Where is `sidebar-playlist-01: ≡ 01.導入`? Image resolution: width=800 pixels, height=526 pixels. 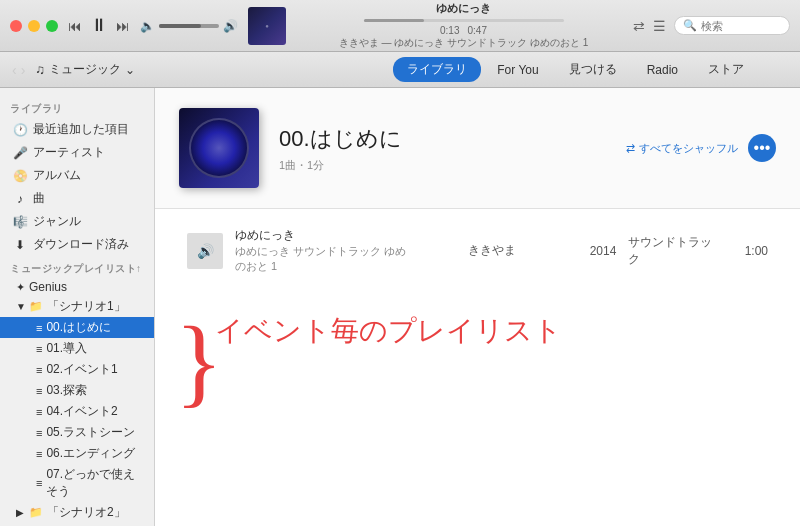 sidebar-playlist-01: ≡ 01.導入 is located at coordinates (77, 348).